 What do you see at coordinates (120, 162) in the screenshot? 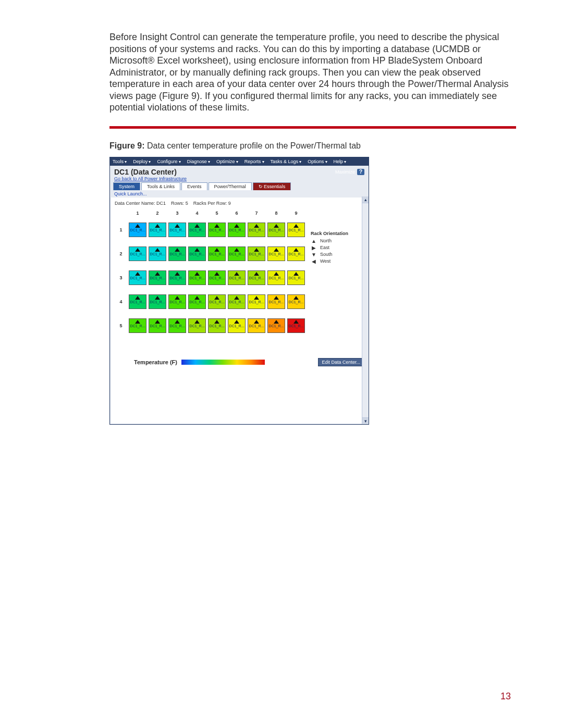
I see `menu-tools: Tools` at bounding box center [120, 162].